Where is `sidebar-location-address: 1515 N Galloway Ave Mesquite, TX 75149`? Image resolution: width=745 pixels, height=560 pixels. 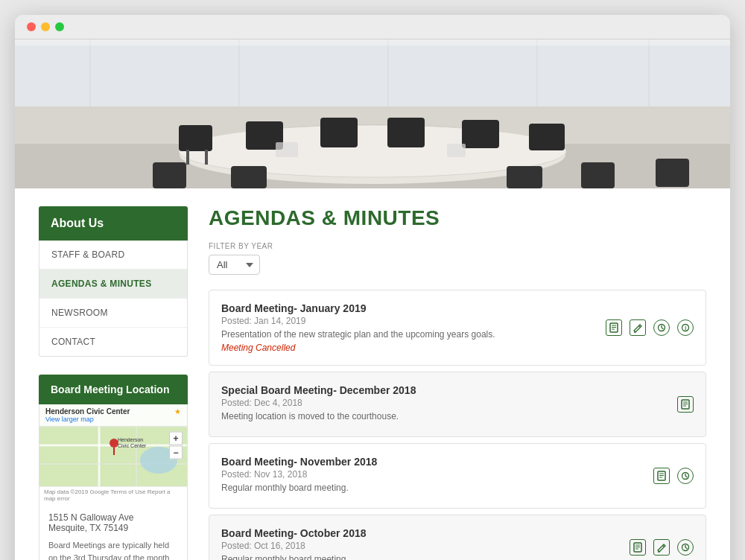
sidebar-location-address: 1515 N Galloway Ave Mesquite, TX 75149 is located at coordinates (113, 523).